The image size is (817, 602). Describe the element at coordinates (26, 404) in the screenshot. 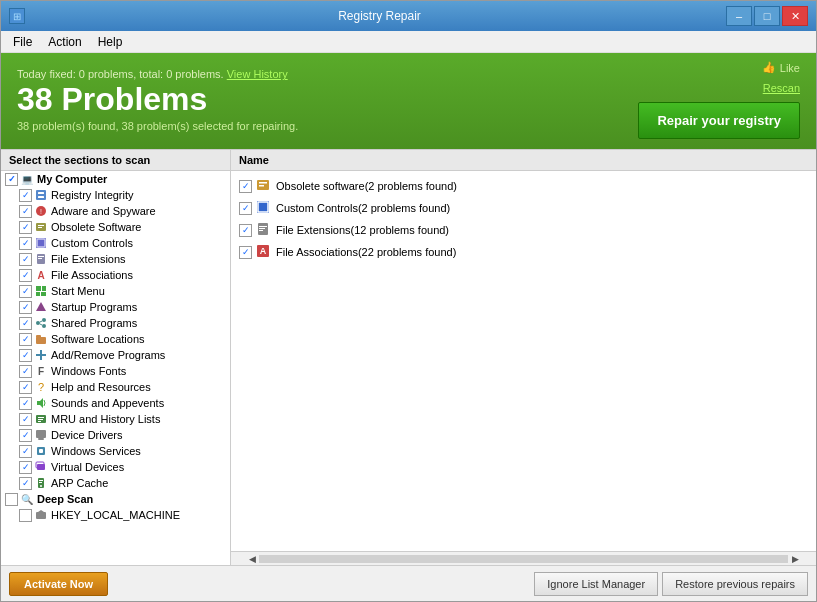

I see `checkbox-sounds-appevents` at that location.